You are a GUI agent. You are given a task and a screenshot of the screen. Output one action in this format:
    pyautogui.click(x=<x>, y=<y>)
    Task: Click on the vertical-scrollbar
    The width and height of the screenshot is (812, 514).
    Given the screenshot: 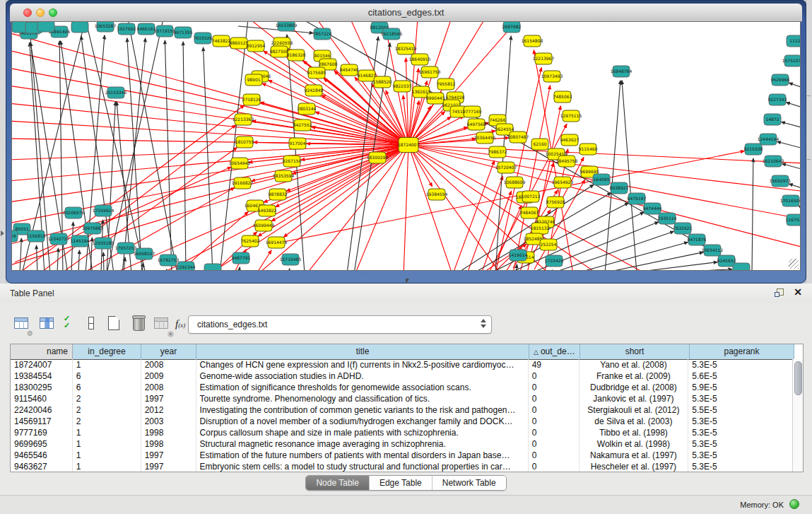 What is the action you would take?
    pyautogui.click(x=797, y=416)
    